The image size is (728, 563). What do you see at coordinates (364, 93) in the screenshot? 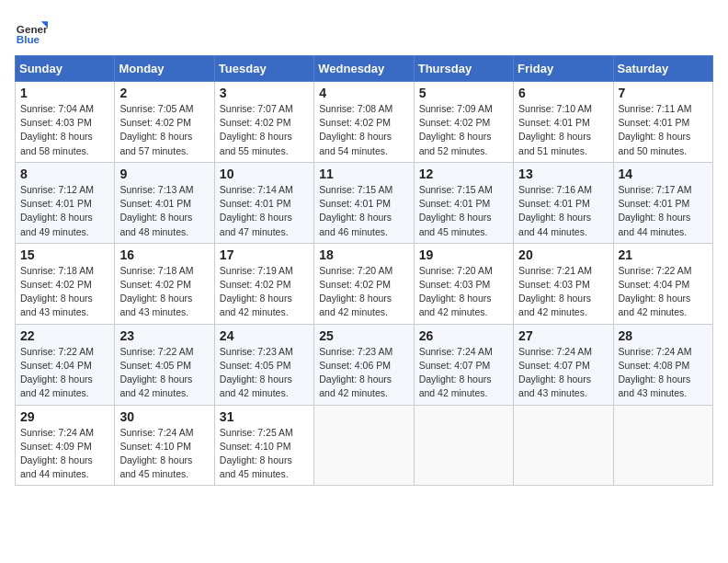
I see `day-number: 4` at bounding box center [364, 93].